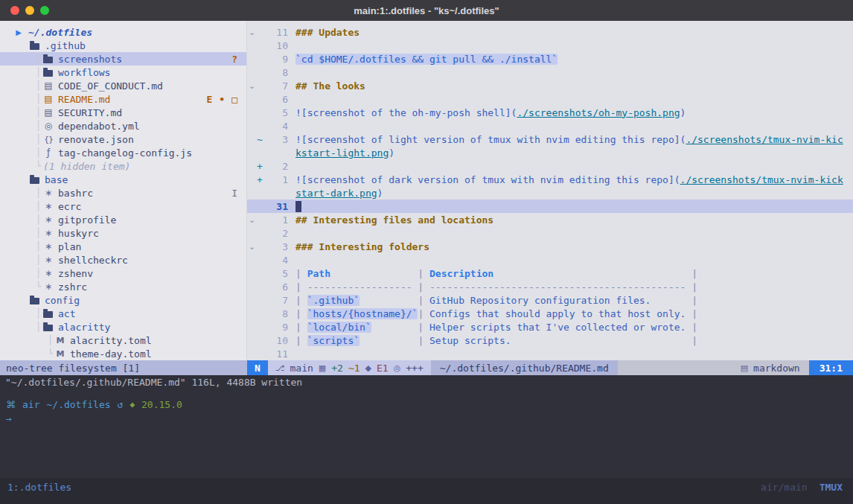  What do you see at coordinates (496, 314) in the screenshot?
I see `line-content: | `hosts/{hostname}/`| Configs that shou…` at bounding box center [496, 314].